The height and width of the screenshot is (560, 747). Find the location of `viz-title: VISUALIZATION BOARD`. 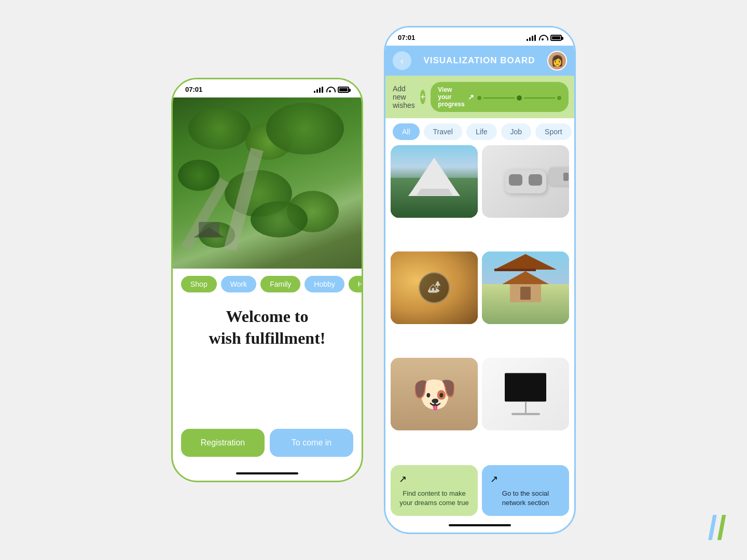

viz-title: VISUALIZATION BOARD is located at coordinates (479, 61).